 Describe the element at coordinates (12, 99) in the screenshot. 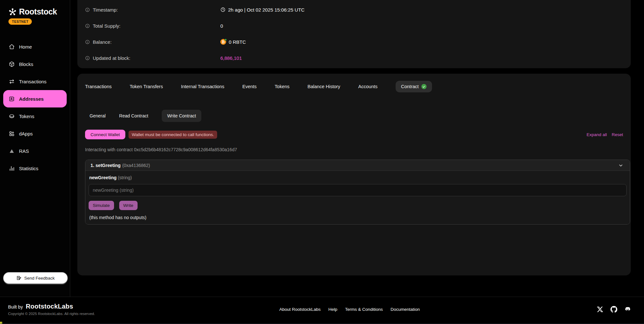

I see `address-card-icon` at that location.